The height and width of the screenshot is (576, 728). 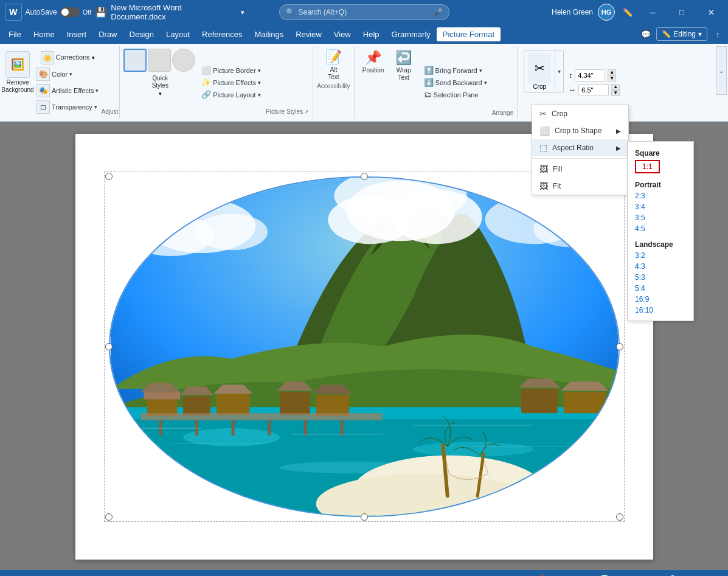 What do you see at coordinates (612, 72) in the screenshot?
I see `height-up: ▲` at bounding box center [612, 72].